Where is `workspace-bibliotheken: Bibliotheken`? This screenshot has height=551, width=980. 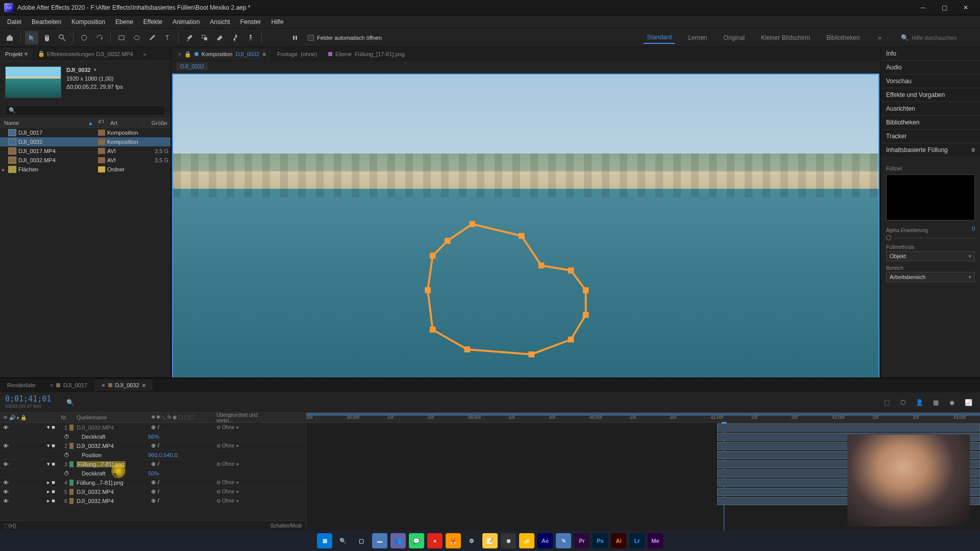 workspace-bibliotheken: Bibliotheken is located at coordinates (843, 38).